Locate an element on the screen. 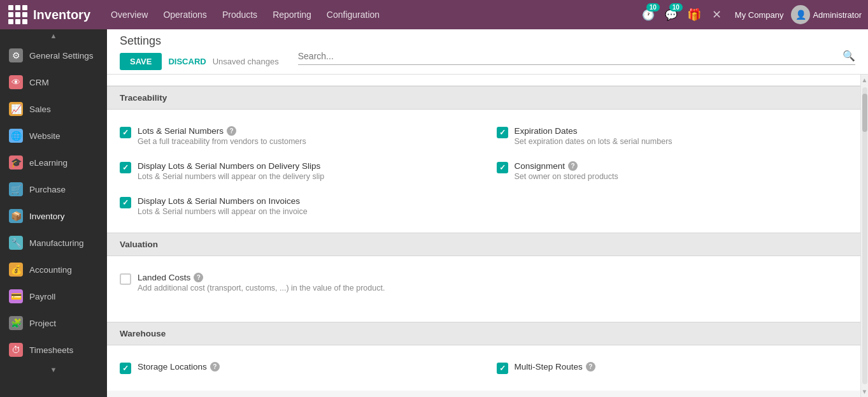 The image size is (868, 397). storage-locations-help-icon: ? is located at coordinates (215, 367).